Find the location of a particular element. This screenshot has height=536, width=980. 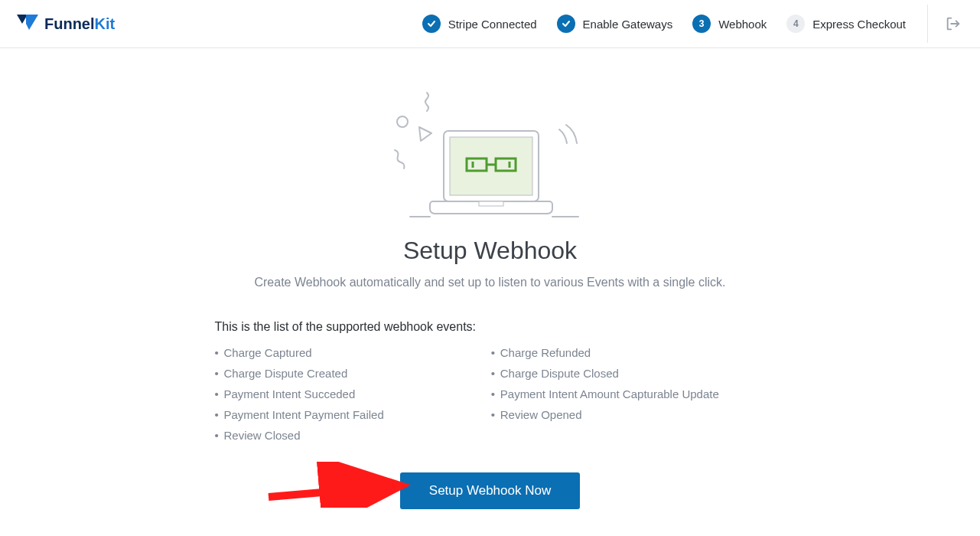

step-label: Enable Gateways is located at coordinates (628, 25).